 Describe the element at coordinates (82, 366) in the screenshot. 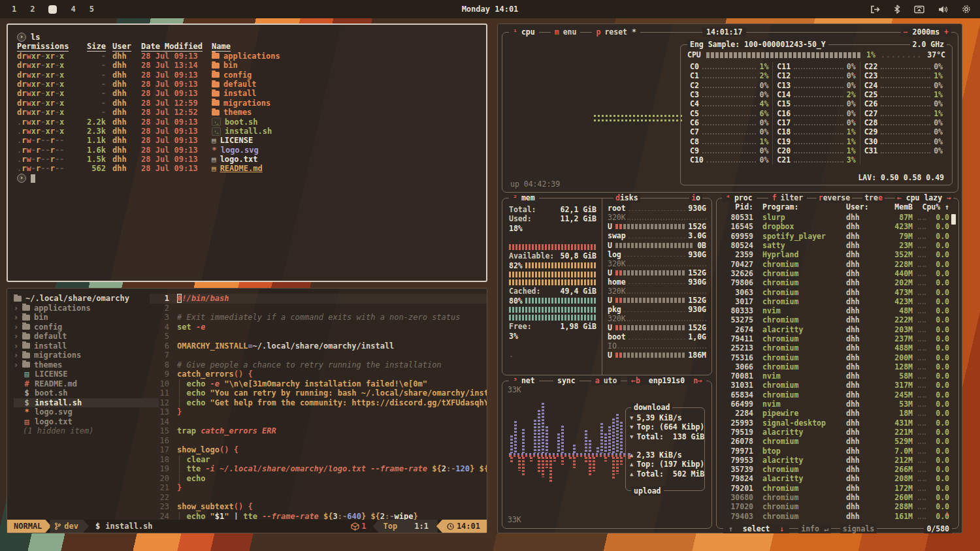

I see `tree-dir-item: themes` at that location.